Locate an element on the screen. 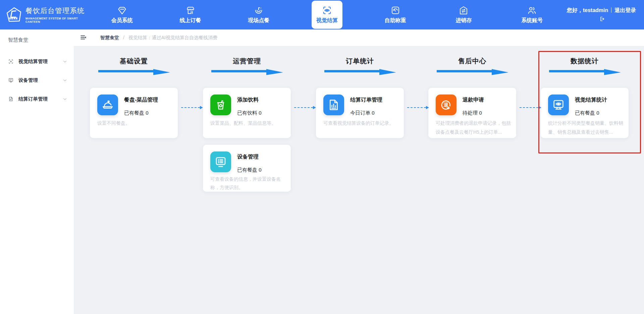 This screenshot has height=314, width=644. flow-column-basic-settings: 基础设置 is located at coordinates (134, 66).